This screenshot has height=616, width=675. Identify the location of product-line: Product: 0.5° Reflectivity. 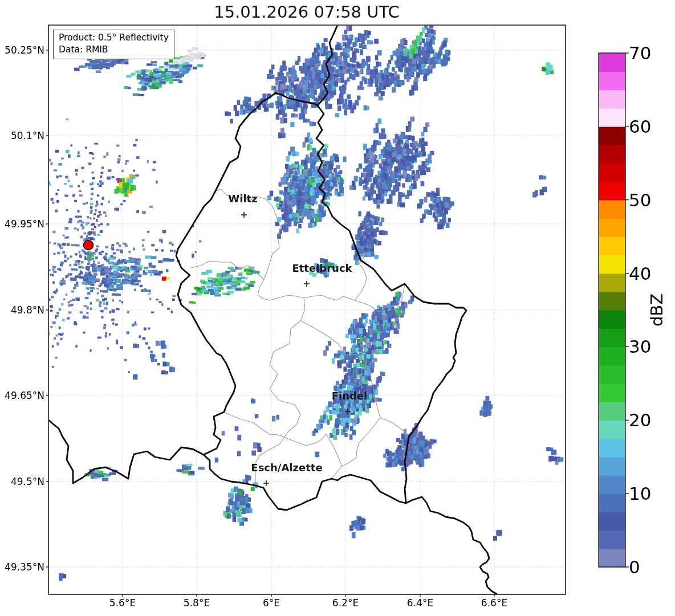
(114, 38).